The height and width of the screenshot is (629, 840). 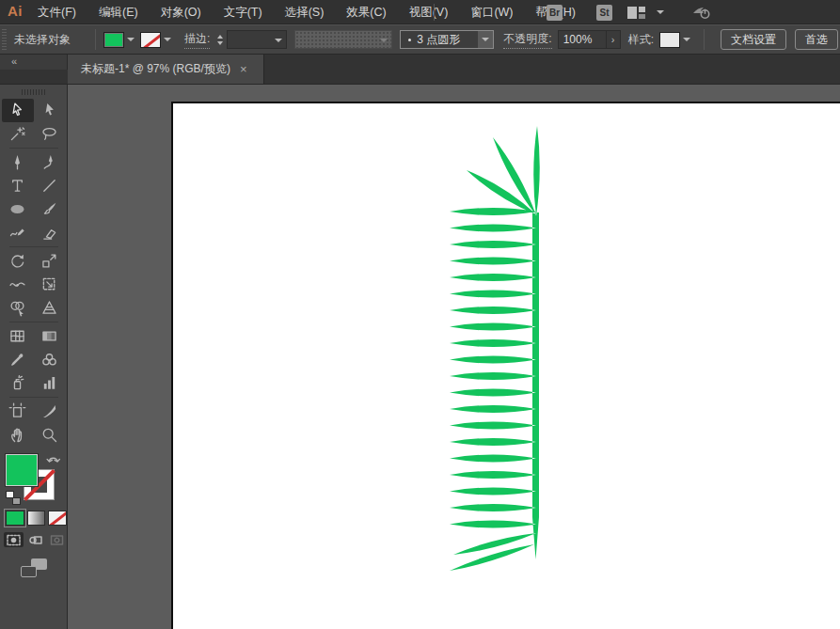 I want to click on stroke-weight-select, so click(x=257, y=39).